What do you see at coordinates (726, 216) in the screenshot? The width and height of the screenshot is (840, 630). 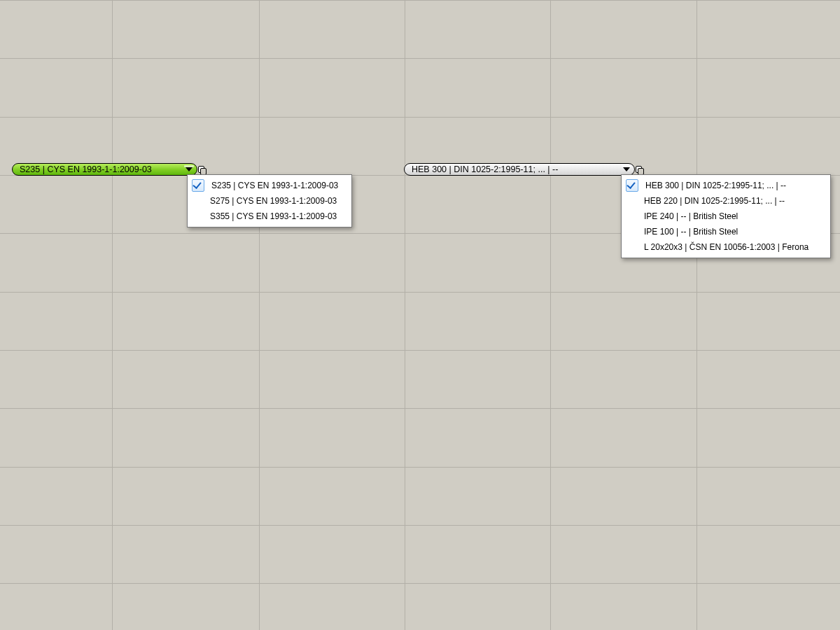 I see `section-dropdown-list: HEB 300 | DIN 1025-2:1995-11; ... | --HE…` at bounding box center [726, 216].